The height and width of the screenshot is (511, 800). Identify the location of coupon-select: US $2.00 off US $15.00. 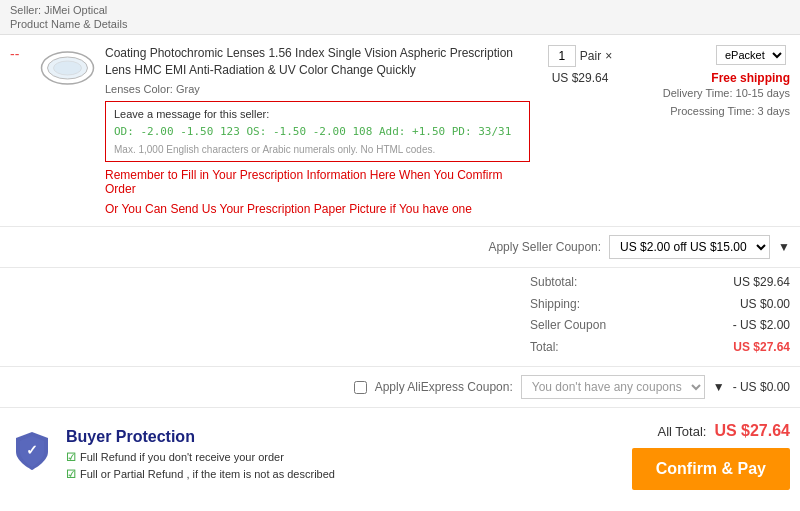
(690, 247).